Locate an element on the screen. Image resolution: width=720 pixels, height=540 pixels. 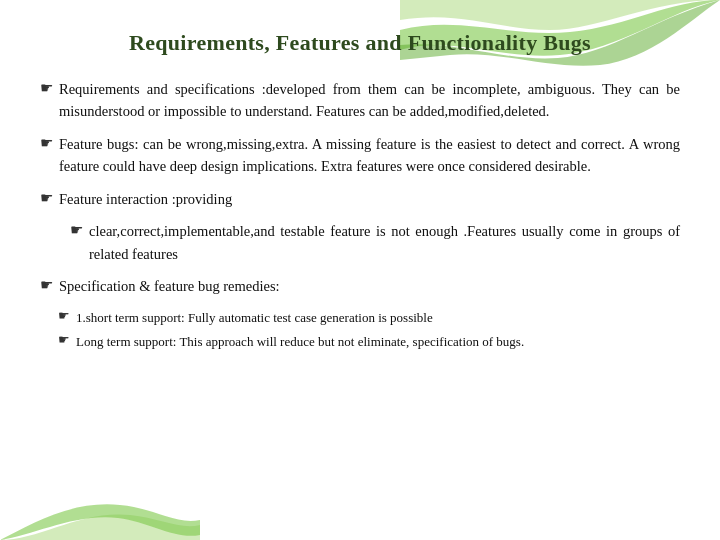
sub-bullet-item-2: ☛ Long term support: This approach will … is located at coordinates (369, 342).